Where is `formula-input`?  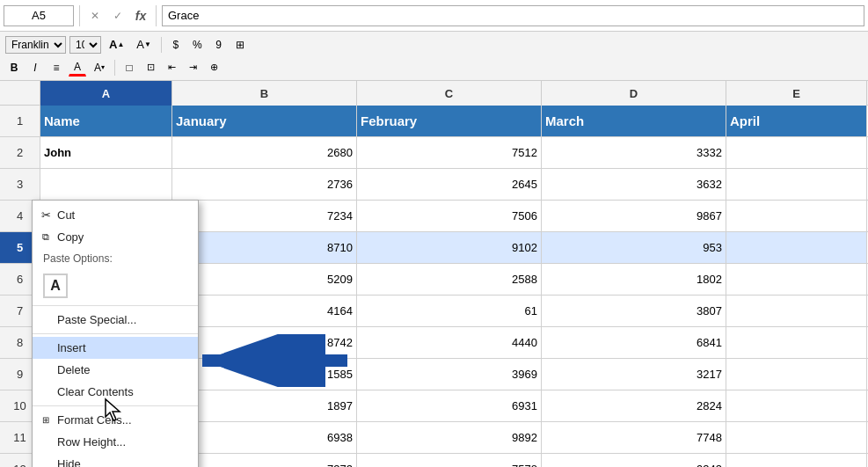 formula-input is located at coordinates (514, 16).